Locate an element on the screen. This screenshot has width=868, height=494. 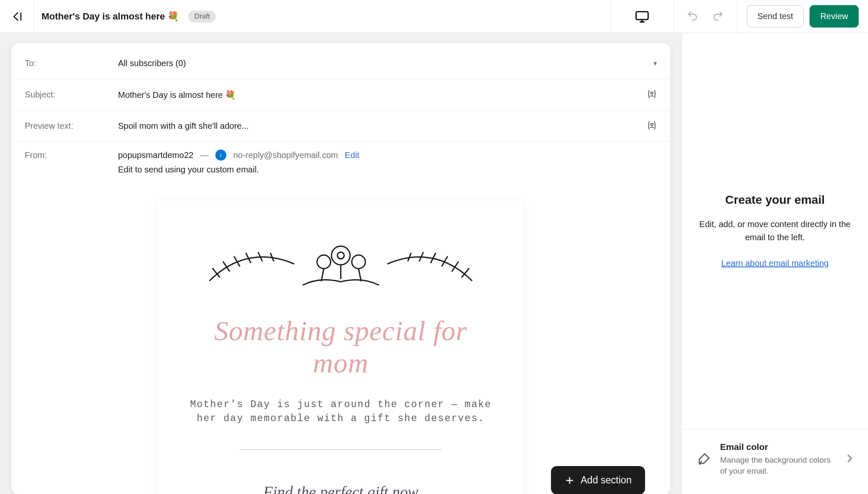
from-label: From: is located at coordinates (72, 155).